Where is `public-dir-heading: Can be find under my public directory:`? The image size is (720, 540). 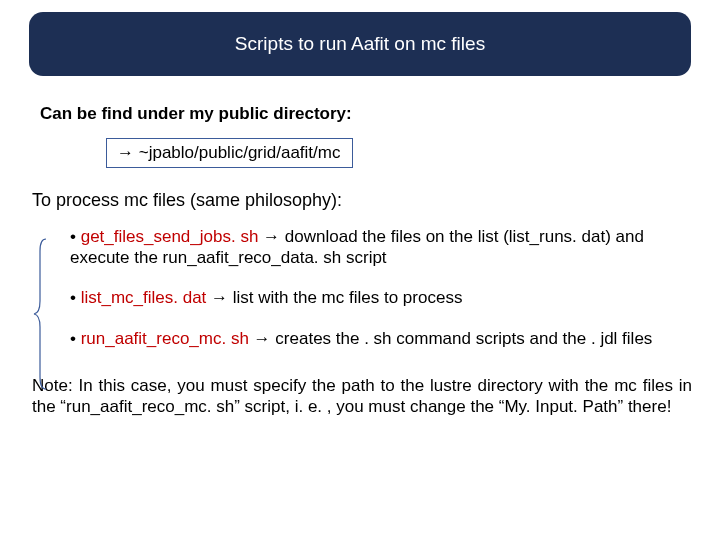 public-dir-heading: Can be find under my public directory: is located at coordinates (366, 114).